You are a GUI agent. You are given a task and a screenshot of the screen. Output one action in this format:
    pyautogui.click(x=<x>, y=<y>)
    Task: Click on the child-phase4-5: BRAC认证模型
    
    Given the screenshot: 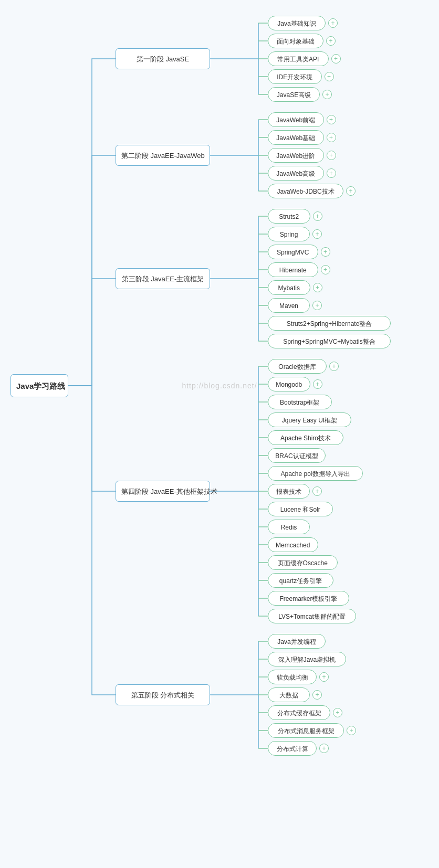 What is the action you would take?
    pyautogui.click(x=297, y=456)
    